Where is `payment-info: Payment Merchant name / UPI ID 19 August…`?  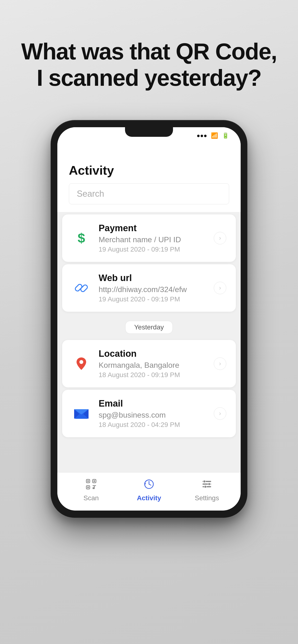 payment-info: Payment Merchant name / UPI ID 19 August… is located at coordinates (152, 238).